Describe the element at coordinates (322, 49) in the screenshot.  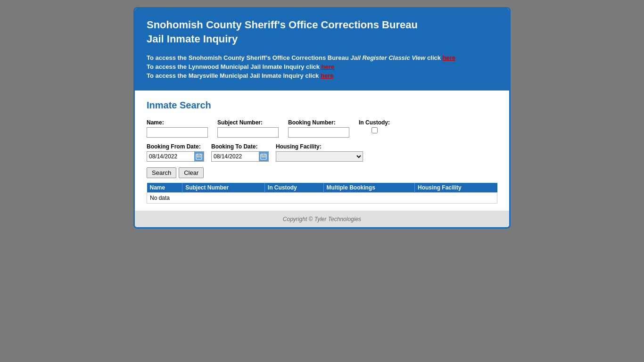
I see `header-banner: Snohomish County Sheriff's Office Correc…` at that location.